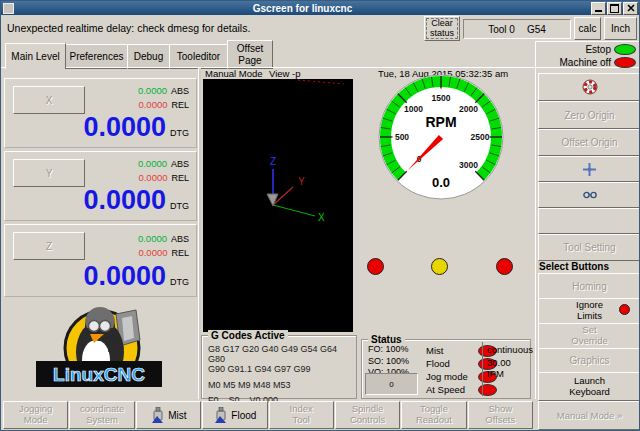 The width and height of the screenshot is (640, 431). I want to click on axis-z-dtg-value: 0.0000, so click(124, 276).